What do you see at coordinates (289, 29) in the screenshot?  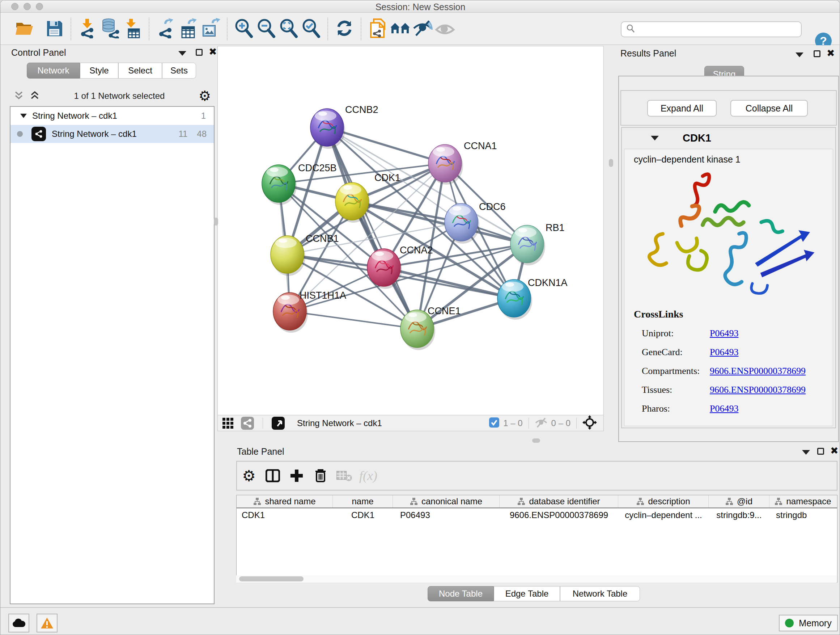 I see `zoom-fit-button` at bounding box center [289, 29].